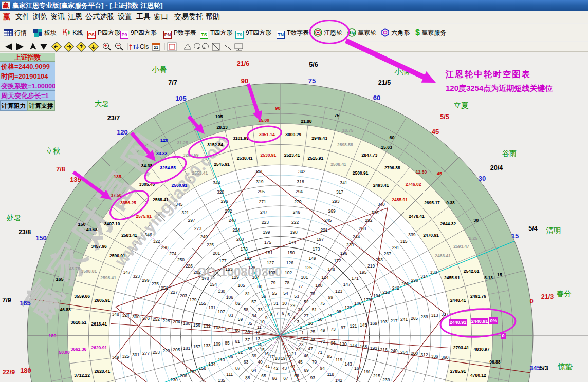  Describe the element at coordinates (445, 357) in the screenshot. I see `svg-text: 360` at that location.